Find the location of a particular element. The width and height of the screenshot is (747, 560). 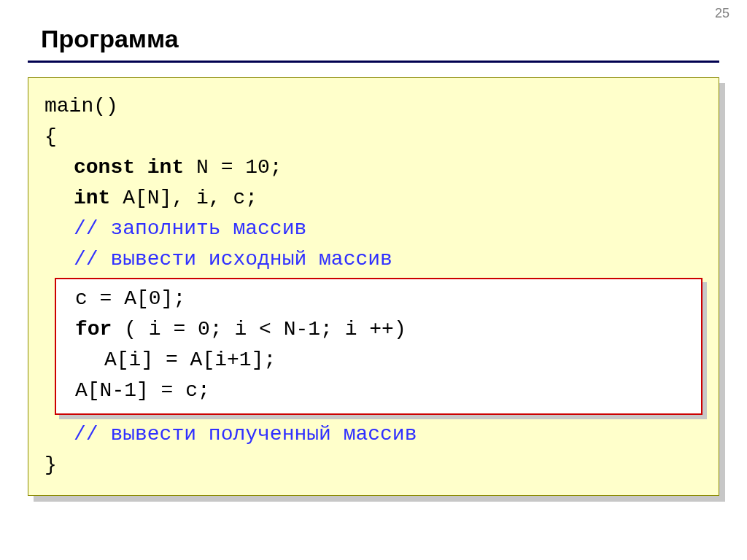

code-line: c = A[0]; is located at coordinates (379, 299).